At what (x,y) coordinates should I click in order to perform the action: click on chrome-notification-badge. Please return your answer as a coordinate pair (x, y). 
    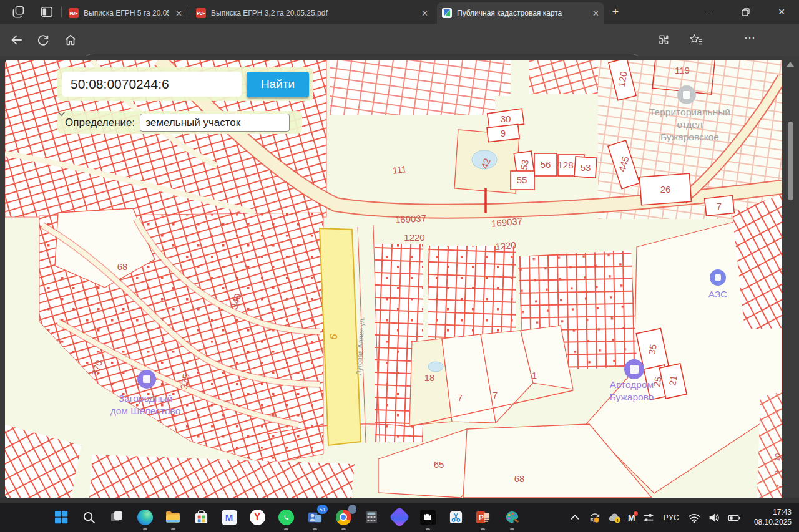
    Looking at the image, I should click on (352, 509).